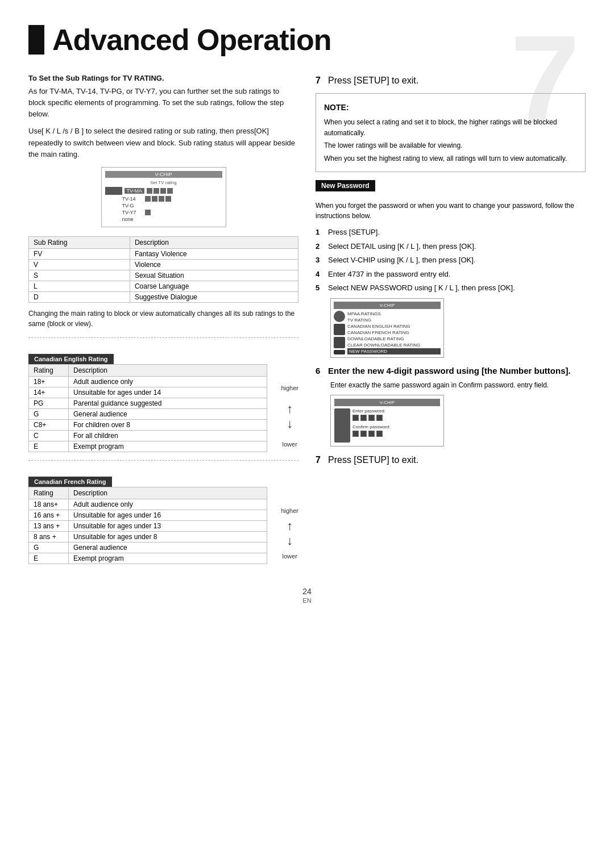 The image size is (614, 868). Describe the element at coordinates (70, 482) in the screenshot. I see `canadian-french-label: Canadian French Rating` at that location.